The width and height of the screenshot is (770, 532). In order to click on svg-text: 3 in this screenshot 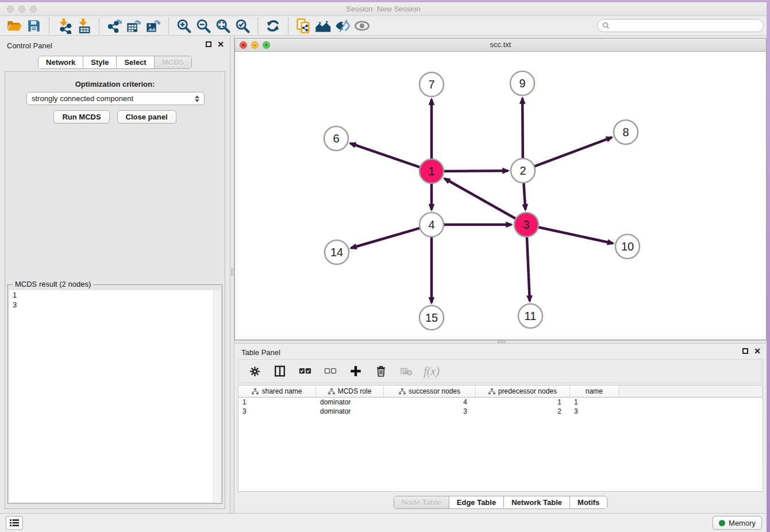, I will do `click(526, 225)`.